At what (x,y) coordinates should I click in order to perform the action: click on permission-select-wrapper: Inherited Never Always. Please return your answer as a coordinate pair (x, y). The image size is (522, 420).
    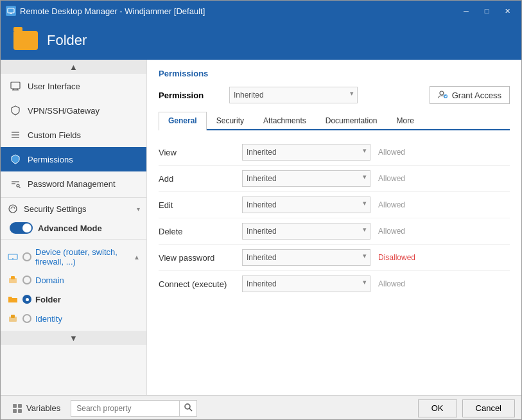
    Looking at the image, I should click on (293, 95).